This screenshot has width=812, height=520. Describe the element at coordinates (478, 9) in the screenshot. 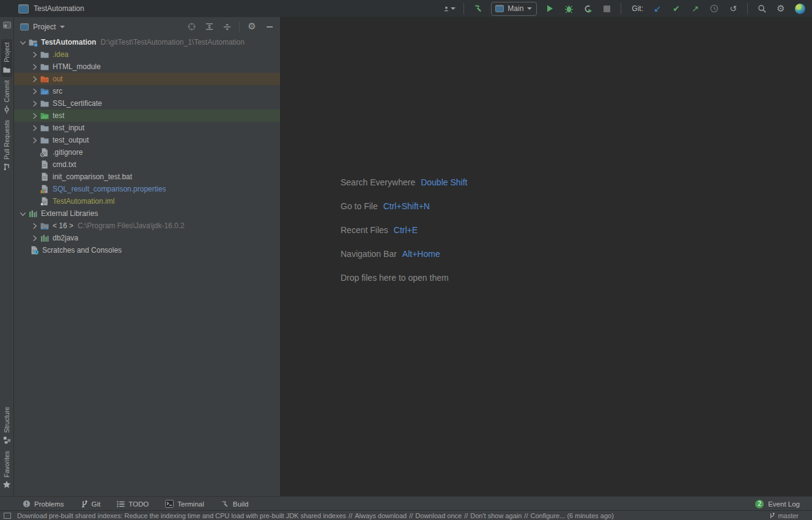

I see `build-project-button` at that location.